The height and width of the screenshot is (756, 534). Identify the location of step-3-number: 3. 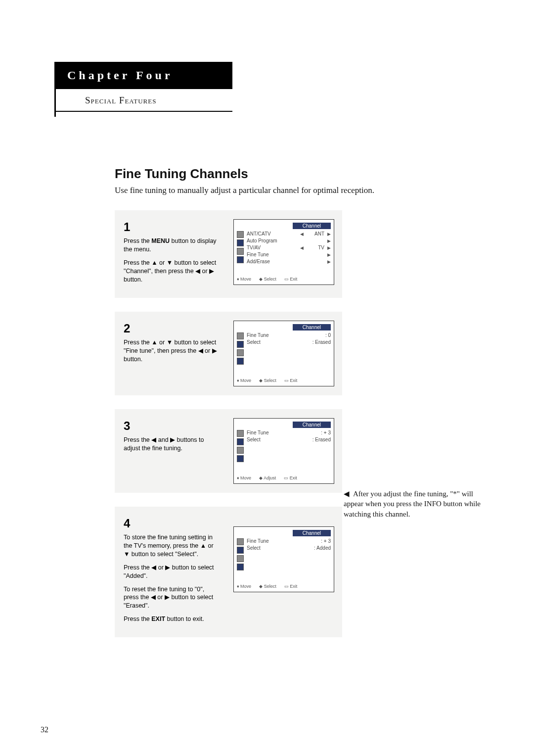
(171, 426).